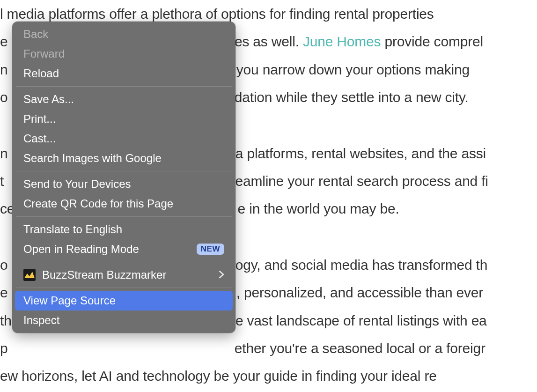 This screenshot has width=537, height=392. What do you see at coordinates (360, 348) in the screenshot?
I see `article-text: ether you're a seasoned local or a forei…` at bounding box center [360, 348].